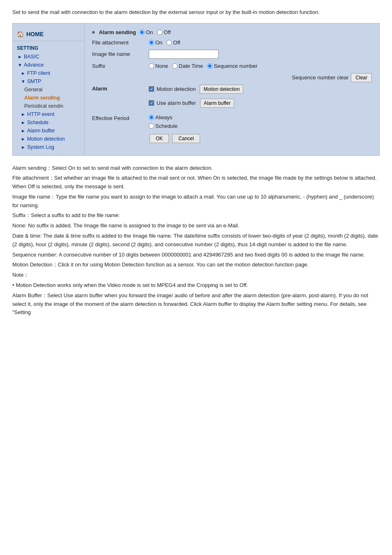  What do you see at coordinates (196, 226) in the screenshot?
I see `desc-4: None: No suffix is added. The Image file…` at bounding box center [196, 226].